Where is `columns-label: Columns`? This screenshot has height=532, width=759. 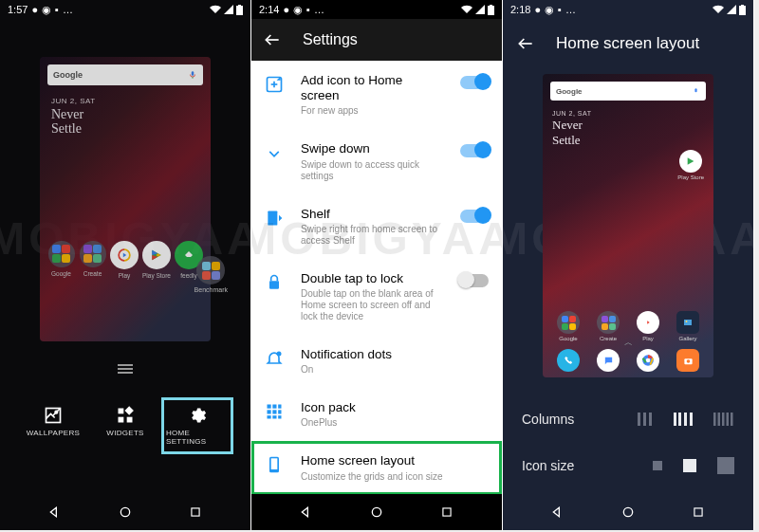 columns-label: Columns is located at coordinates (548, 419).